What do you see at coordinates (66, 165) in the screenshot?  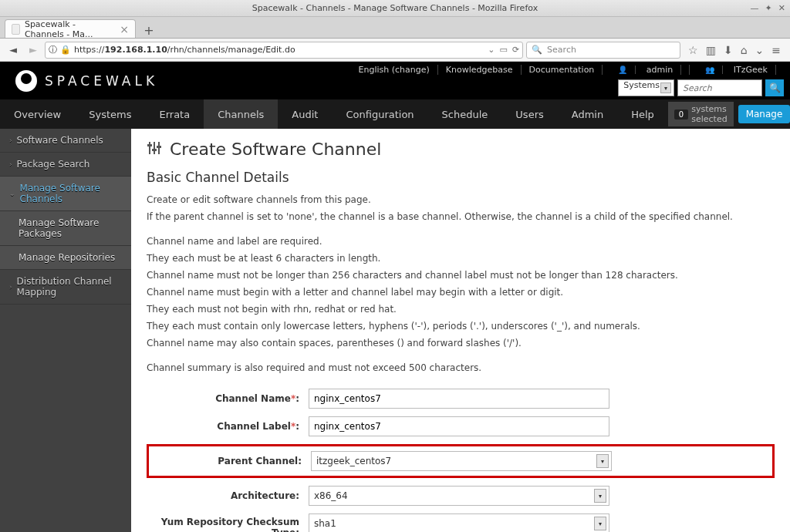 I see `sidebar-item-package-search: ›Package Search` at bounding box center [66, 165].